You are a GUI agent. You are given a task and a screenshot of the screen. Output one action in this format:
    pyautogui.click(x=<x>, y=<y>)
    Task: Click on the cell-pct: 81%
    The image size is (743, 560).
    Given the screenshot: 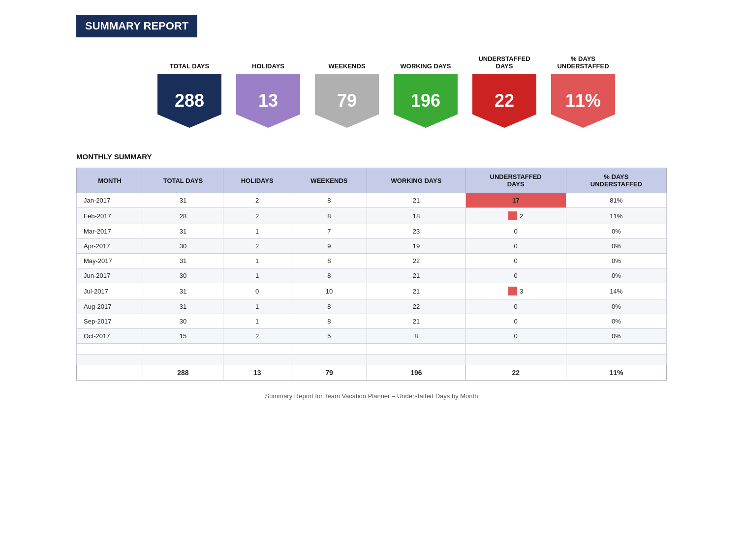 What is the action you would take?
    pyautogui.click(x=616, y=201)
    